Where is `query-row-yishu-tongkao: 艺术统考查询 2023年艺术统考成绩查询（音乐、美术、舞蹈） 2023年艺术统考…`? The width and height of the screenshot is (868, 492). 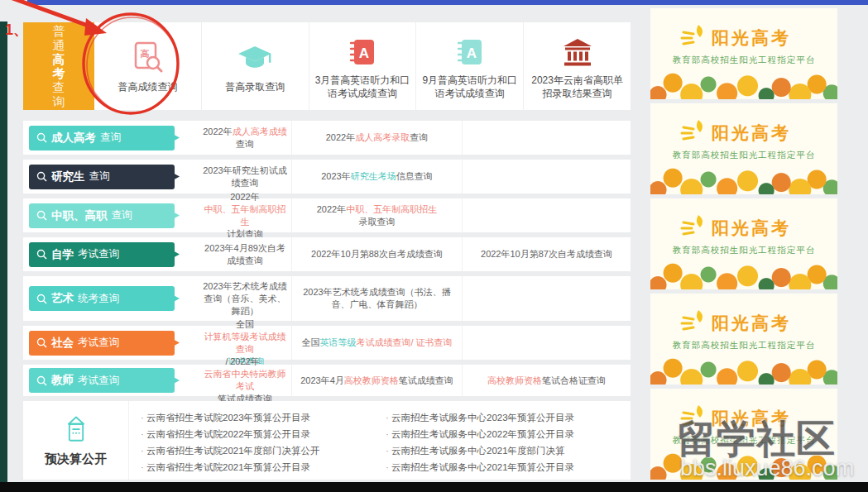 query-row-yishu-tongkao: 艺术统考查询 2023年艺术统考成绩查询（音乐、美术、舞蹈） 2023年艺术统考… is located at coordinates (327, 299).